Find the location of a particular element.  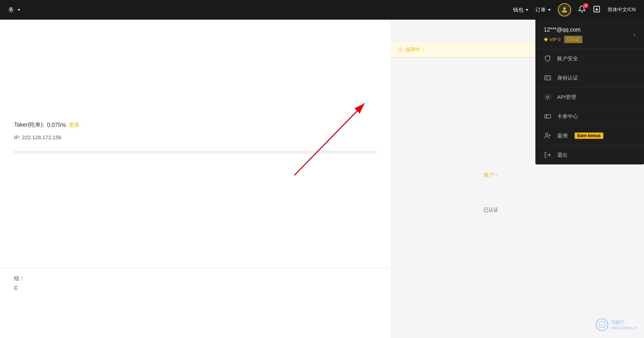

separator-bar is located at coordinates (196, 152).